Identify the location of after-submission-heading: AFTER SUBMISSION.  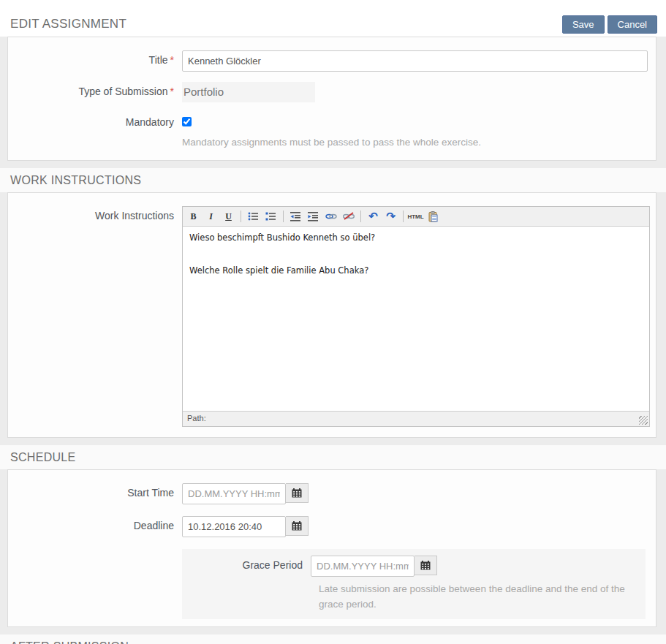
(333, 639).